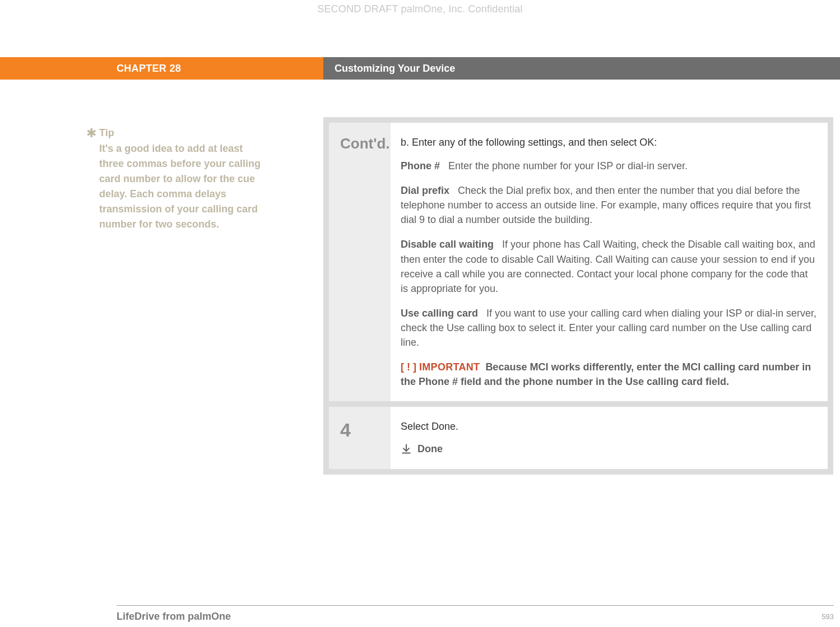  What do you see at coordinates (161, 68) in the screenshot?
I see `chapter-label: CHAPTER 28` at bounding box center [161, 68].